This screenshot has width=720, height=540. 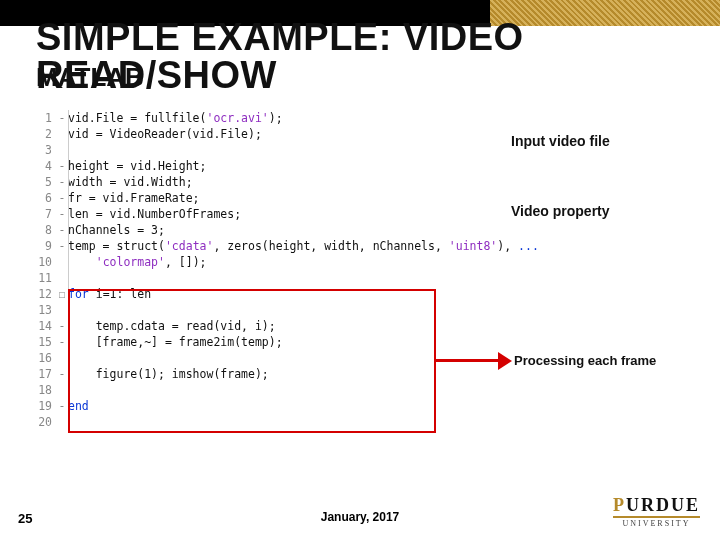 I want to click on code-line: 13, so click(x=354, y=310).